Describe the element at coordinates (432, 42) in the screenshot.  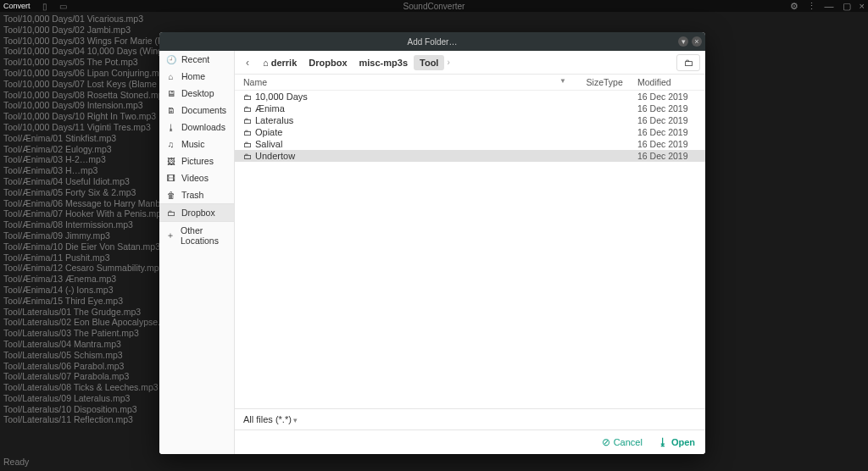
I see `dialog-title: Add Folder…` at that location.